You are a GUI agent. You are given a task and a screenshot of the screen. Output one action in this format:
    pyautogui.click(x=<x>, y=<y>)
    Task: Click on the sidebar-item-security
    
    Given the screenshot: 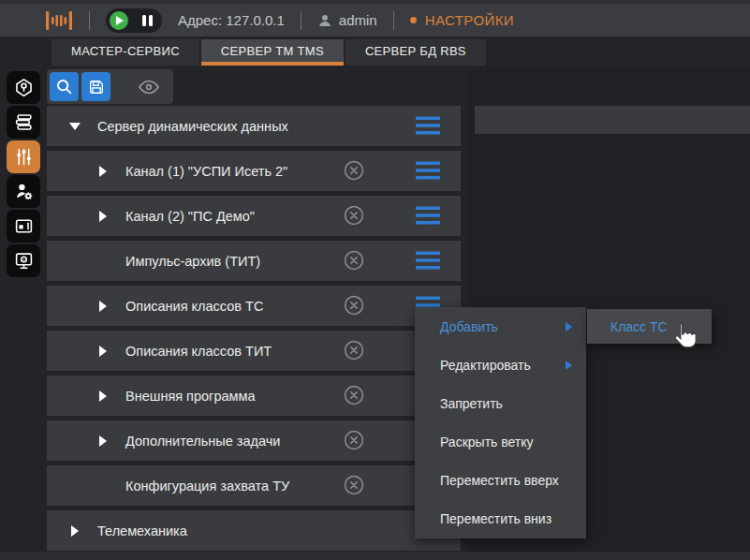 What is the action you would take?
    pyautogui.click(x=23, y=88)
    